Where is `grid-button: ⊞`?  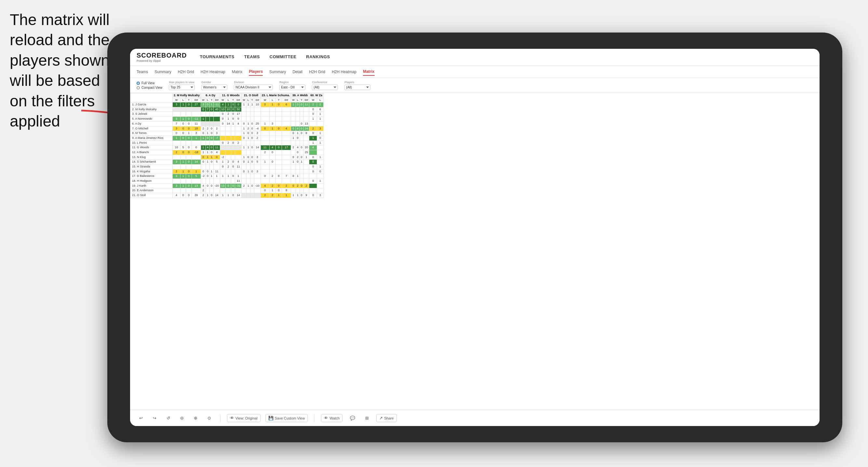 grid-button: ⊞ is located at coordinates (367, 418).